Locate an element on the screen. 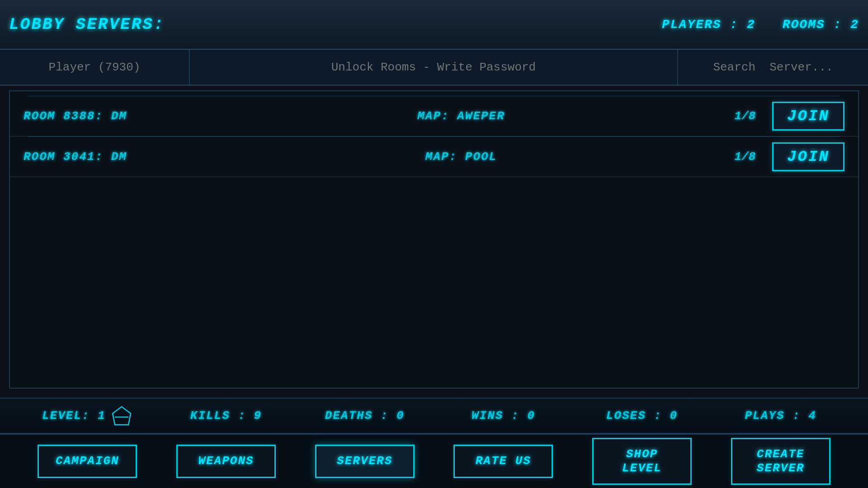 The width and height of the screenshot is (868, 488). lobby-title: LOBBY SERVERS: is located at coordinates (104, 24).